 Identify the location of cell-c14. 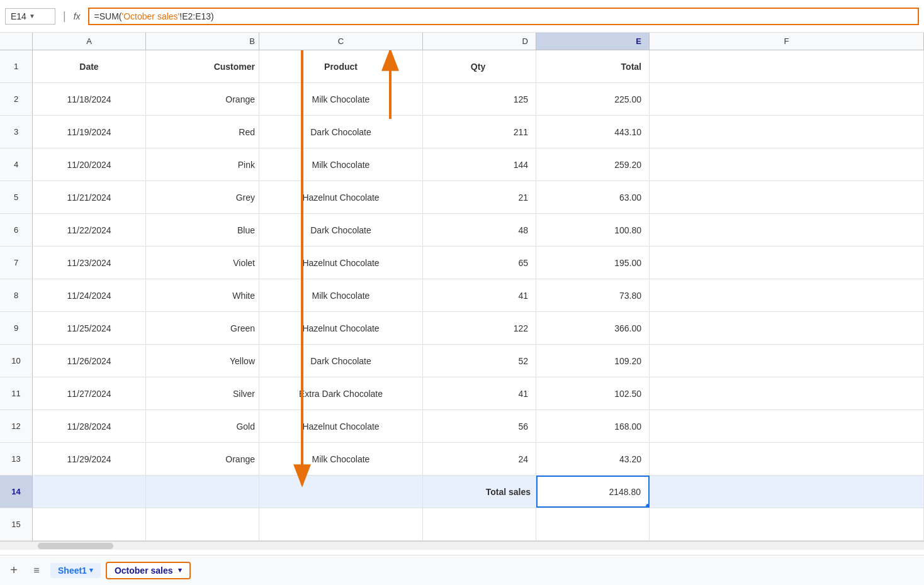
(341, 492).